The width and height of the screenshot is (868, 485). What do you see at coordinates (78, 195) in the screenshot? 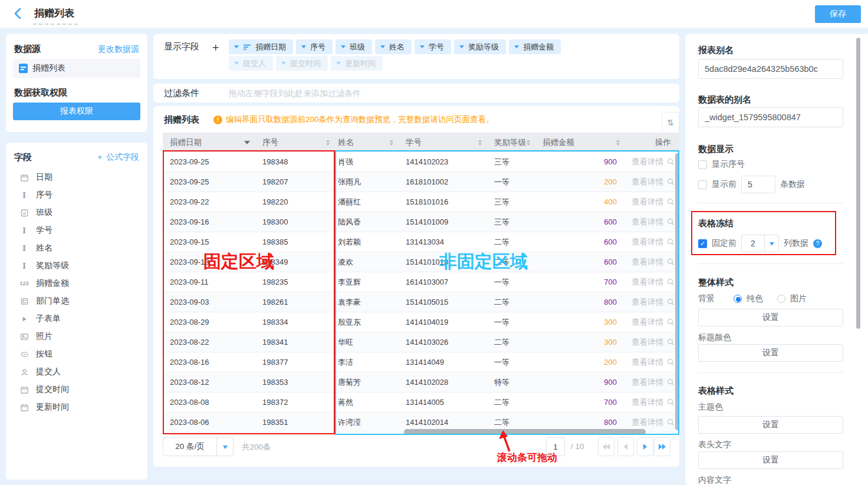
I see `sidebar-field-item: I序号` at bounding box center [78, 195].